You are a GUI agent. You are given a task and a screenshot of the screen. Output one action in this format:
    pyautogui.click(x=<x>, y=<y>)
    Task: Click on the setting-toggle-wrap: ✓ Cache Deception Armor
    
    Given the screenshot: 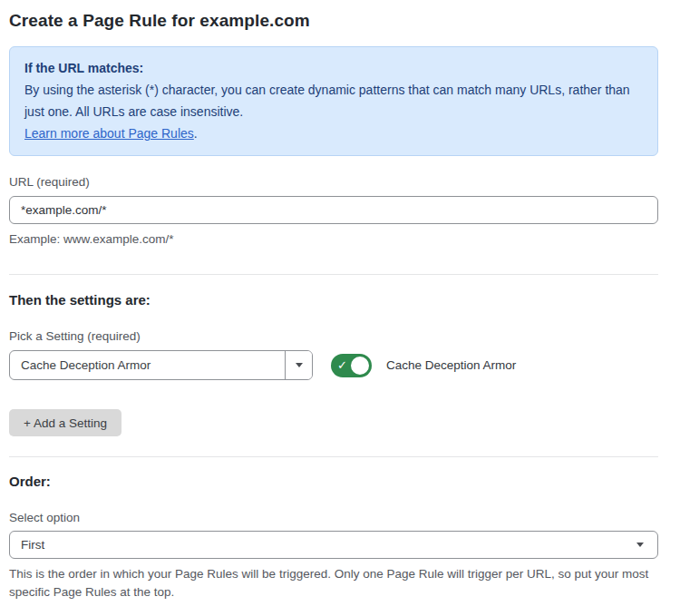 What is the action you would take?
    pyautogui.click(x=423, y=366)
    